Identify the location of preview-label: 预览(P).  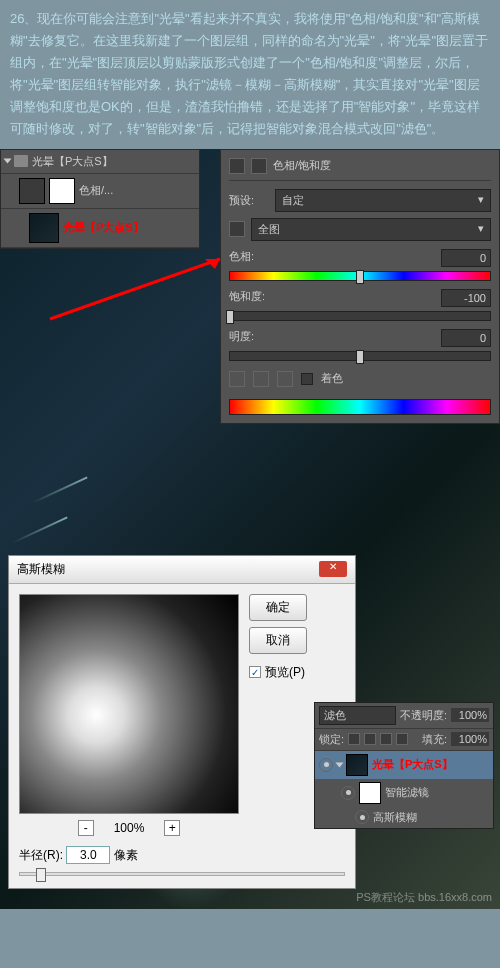
(285, 672).